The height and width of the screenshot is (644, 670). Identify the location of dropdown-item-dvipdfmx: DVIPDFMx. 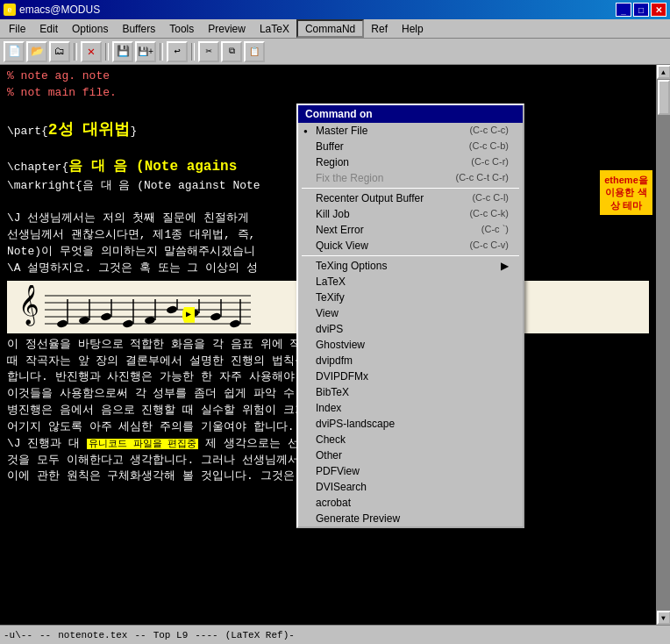
(410, 376).